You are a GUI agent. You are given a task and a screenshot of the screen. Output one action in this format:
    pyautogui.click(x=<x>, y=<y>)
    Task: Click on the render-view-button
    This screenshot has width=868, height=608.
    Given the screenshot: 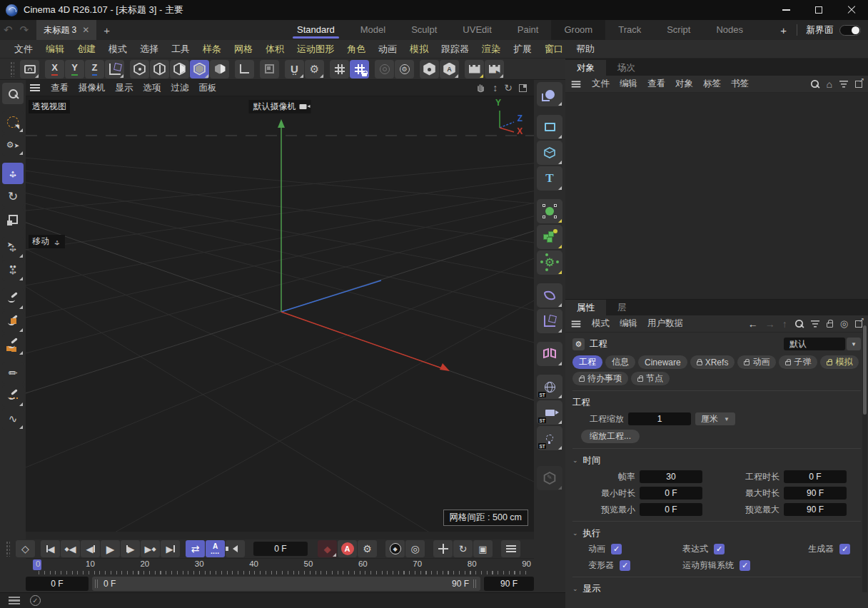 What is the action you would take?
    pyautogui.click(x=474, y=69)
    